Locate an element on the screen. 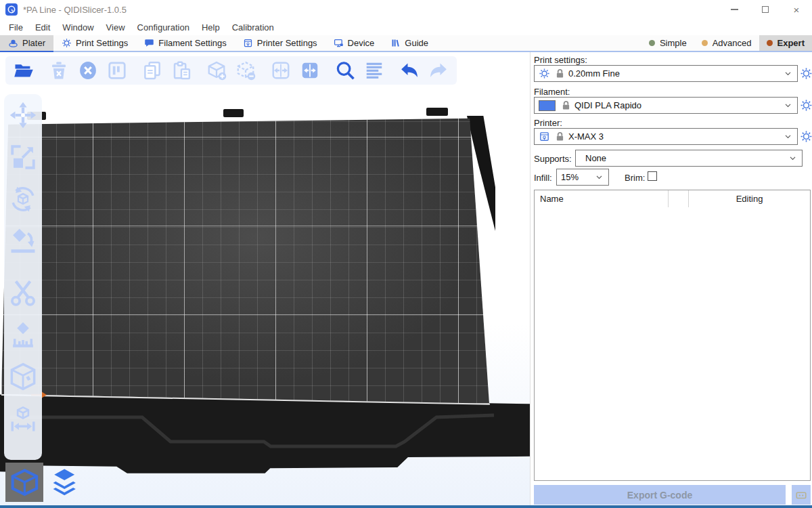  open-project-button is located at coordinates (24, 70).